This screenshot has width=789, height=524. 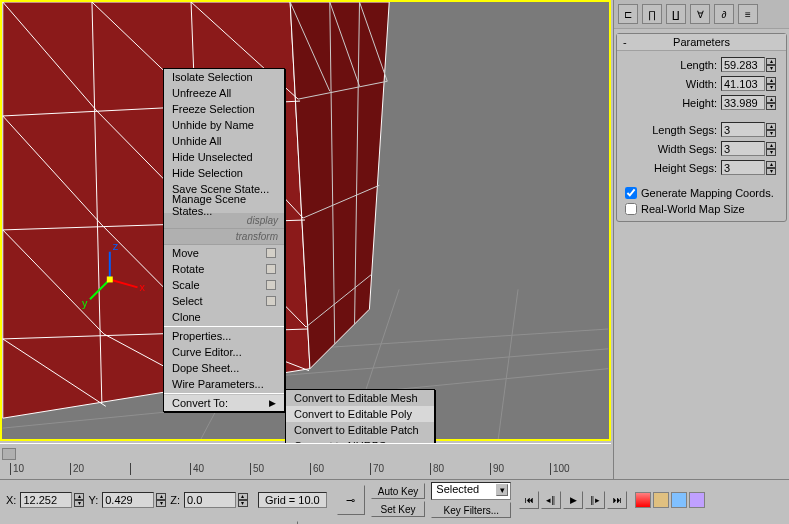 I want to click on menu-move: Move, so click(x=224, y=253).